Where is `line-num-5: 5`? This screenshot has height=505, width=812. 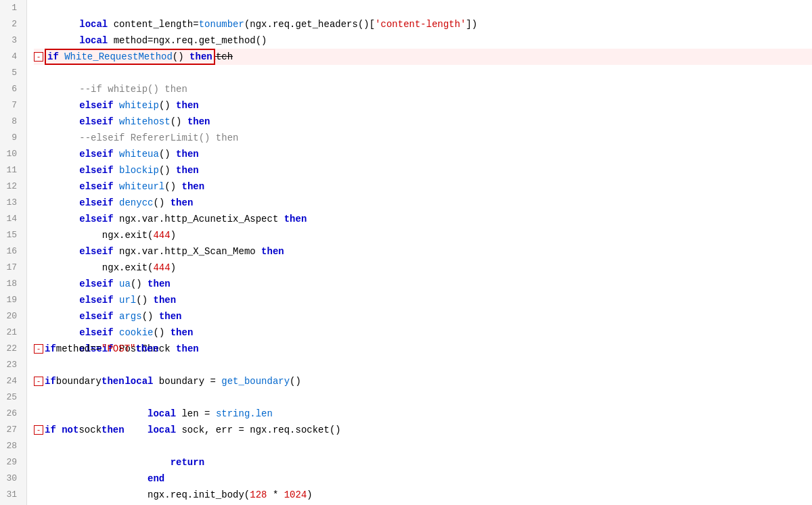 line-num-5: 5 is located at coordinates (14, 73).